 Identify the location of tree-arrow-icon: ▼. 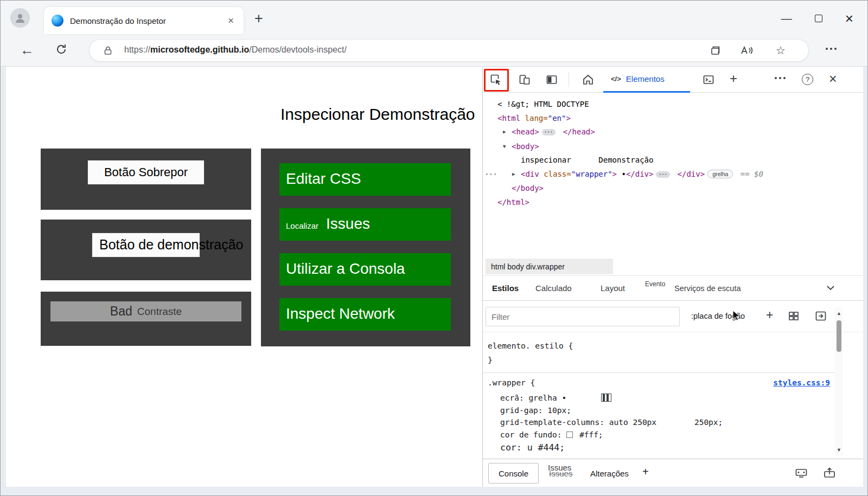
(507, 147).